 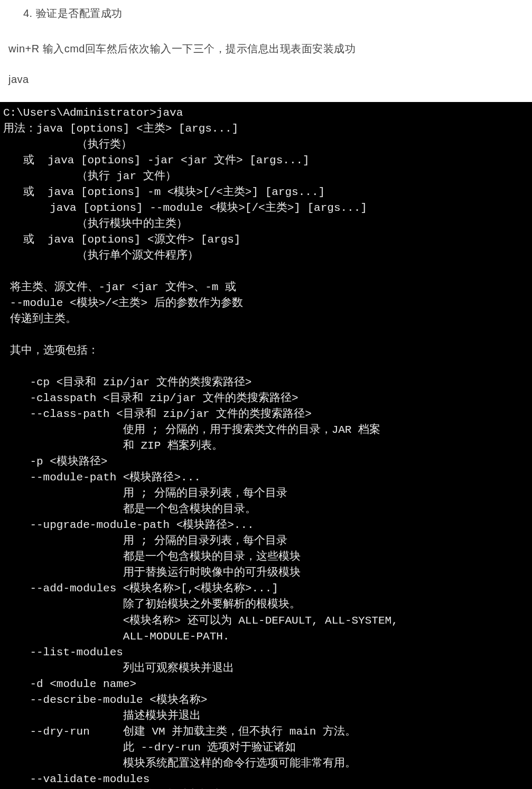 I want to click on paragraph-command: java, so click(x=266, y=79).